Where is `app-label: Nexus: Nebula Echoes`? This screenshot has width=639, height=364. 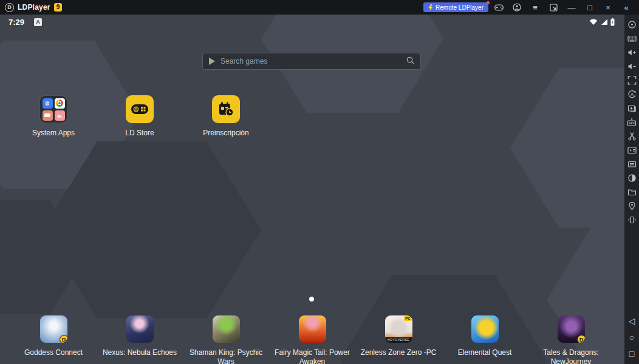
app-label: Nexus: Nebula Echoes is located at coordinates (140, 353).